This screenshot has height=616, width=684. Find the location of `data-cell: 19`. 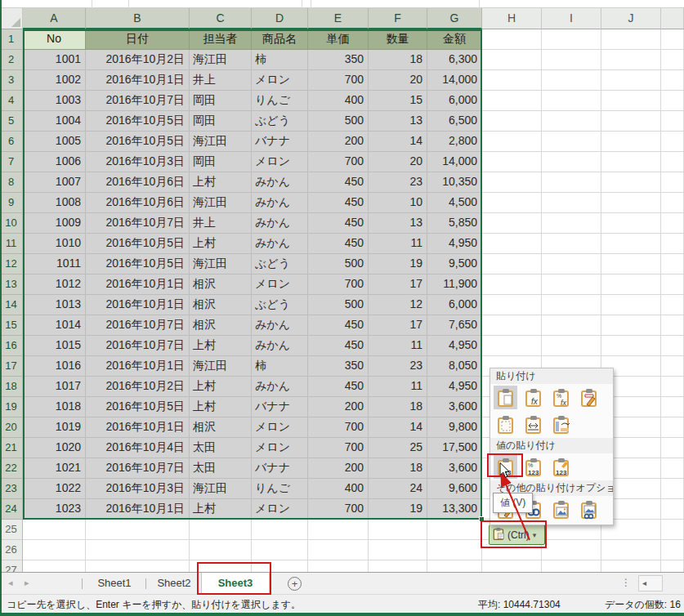

data-cell: 19 is located at coordinates (398, 265).